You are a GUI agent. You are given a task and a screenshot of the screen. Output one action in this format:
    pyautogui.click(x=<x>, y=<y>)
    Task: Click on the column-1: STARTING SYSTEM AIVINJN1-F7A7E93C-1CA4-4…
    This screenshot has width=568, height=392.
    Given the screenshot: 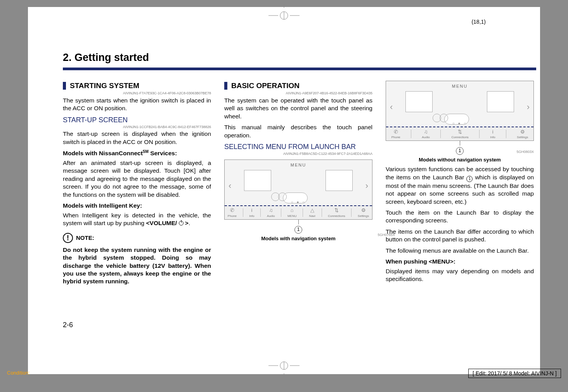 What is the action you would take?
    pyautogui.click(x=137, y=184)
    